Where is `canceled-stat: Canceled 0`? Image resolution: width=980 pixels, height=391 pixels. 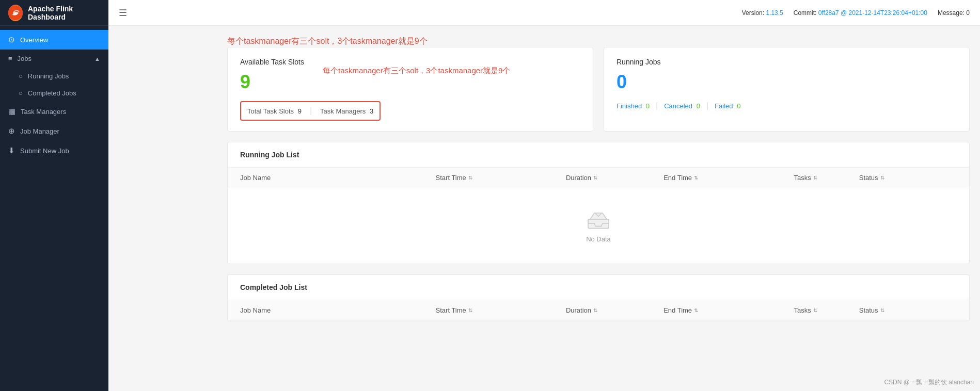 canceled-stat: Canceled 0 is located at coordinates (682, 106).